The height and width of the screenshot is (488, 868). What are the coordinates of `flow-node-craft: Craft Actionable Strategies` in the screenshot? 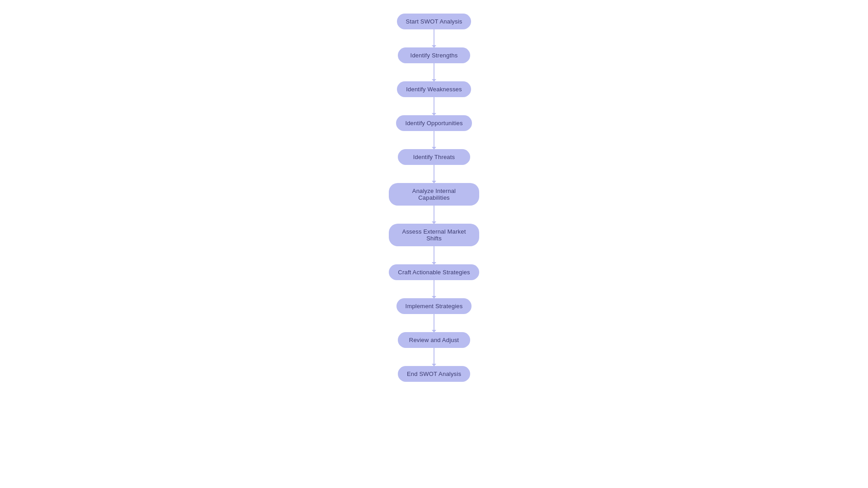 It's located at (434, 272).